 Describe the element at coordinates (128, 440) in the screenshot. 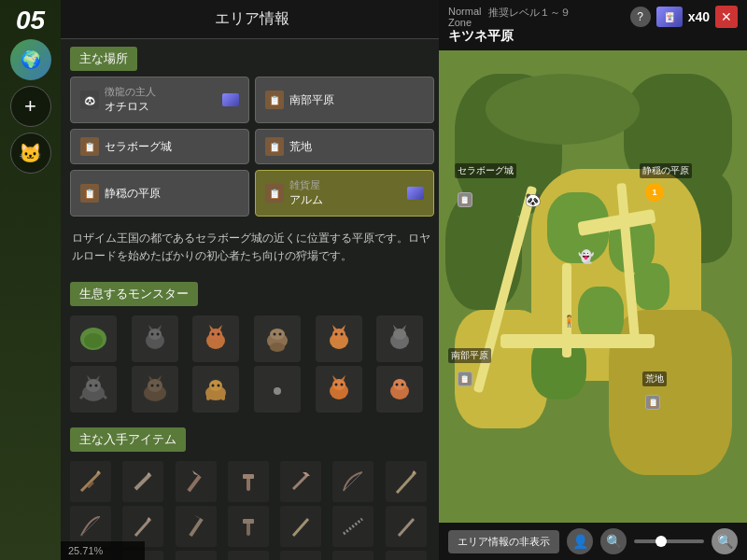

I see `items-header: 主な入手アイテム` at that location.